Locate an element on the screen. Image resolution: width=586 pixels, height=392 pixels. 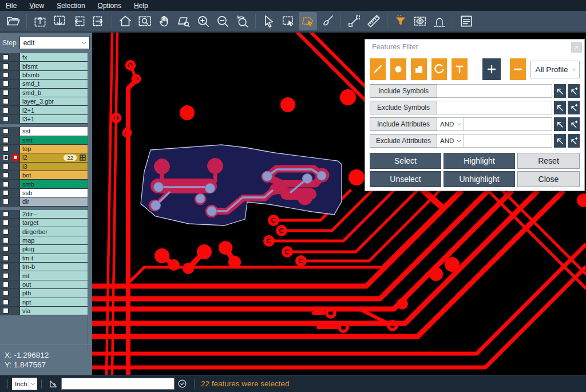
zoom-polygon-button is located at coordinates (184, 21).